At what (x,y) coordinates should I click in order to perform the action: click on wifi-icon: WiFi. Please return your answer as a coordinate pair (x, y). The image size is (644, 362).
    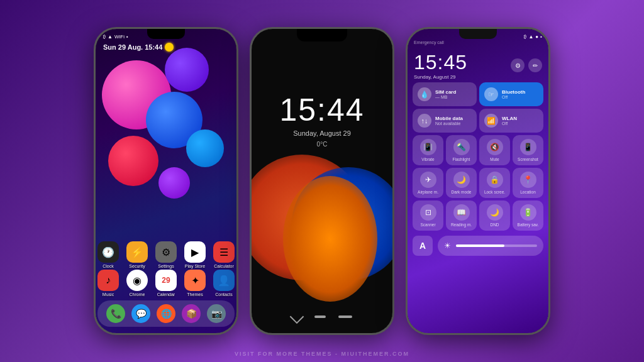
    Looking at the image, I should click on (119, 36).